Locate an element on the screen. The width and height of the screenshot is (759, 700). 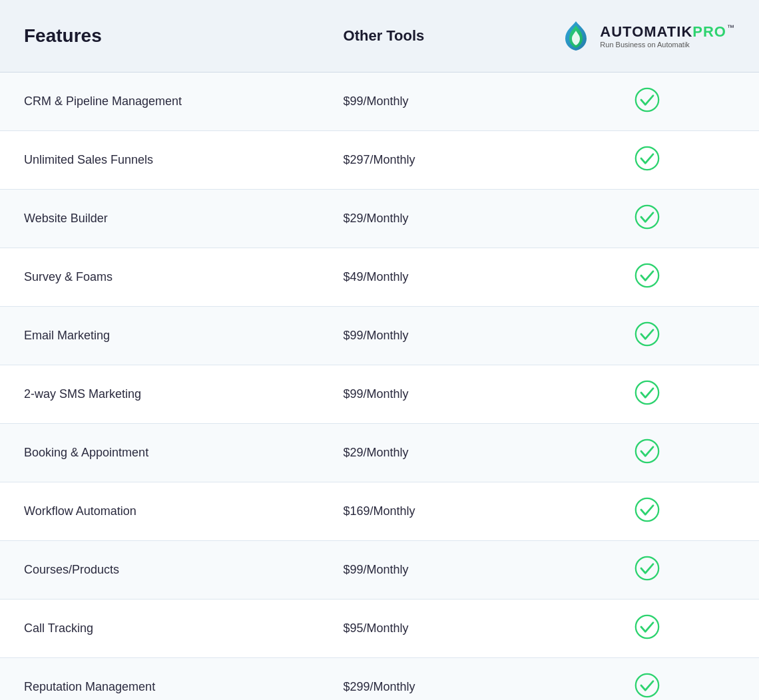
table-row: Booking & Appointment$29/Monthly is located at coordinates (380, 453).